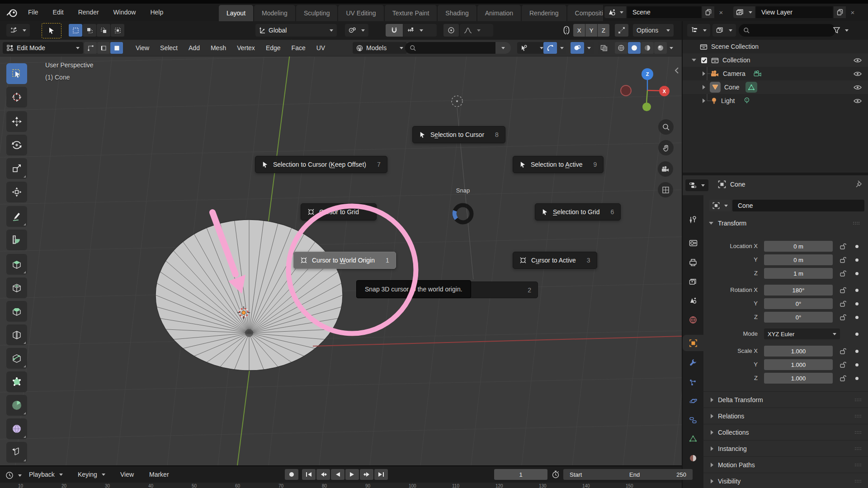  I want to click on tab-physics, so click(693, 401).